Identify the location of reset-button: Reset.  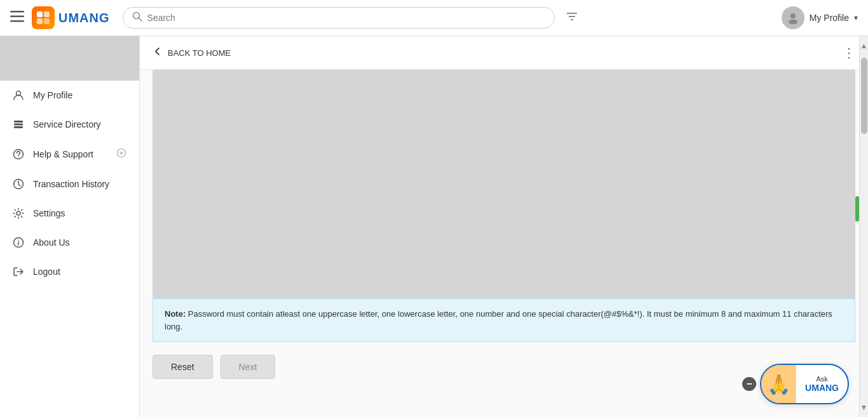
(183, 367).